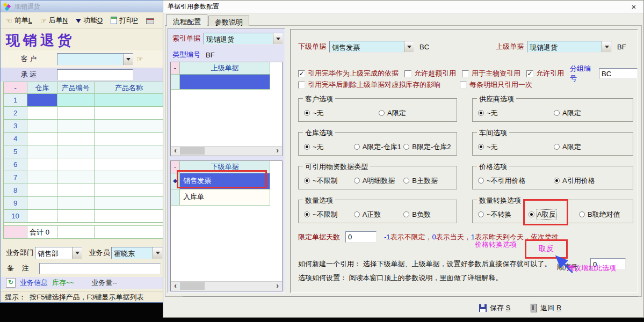  What do you see at coordinates (403, 7) in the screenshot?
I see `dialog-titlebar: 单据引用参数配置 ×` at bounding box center [403, 7].